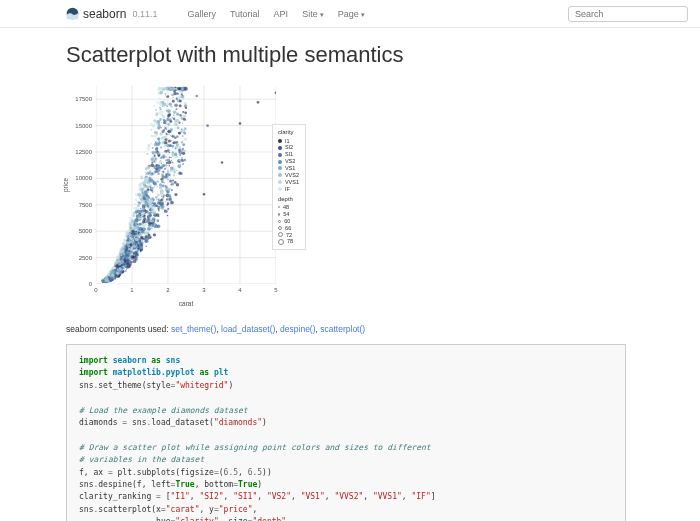 This screenshot has width=700, height=521. Describe the element at coordinates (313, 14) in the screenshot. I see `nav-site-dropdown: Site▾` at that location.